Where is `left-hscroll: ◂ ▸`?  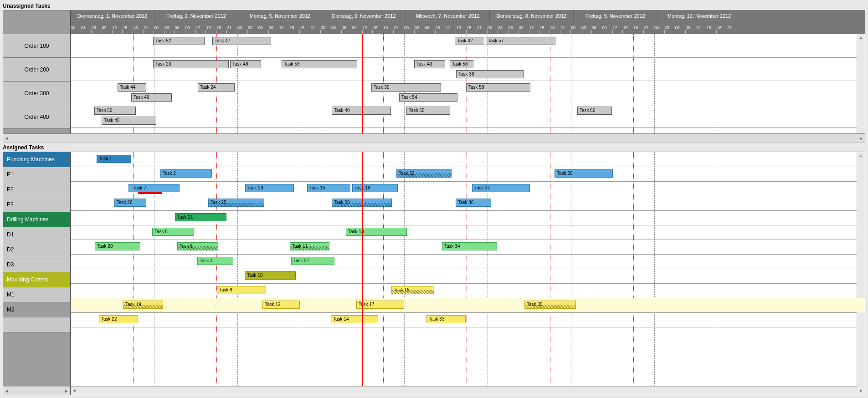
left-hscroll: ◂ ▸ is located at coordinates (434, 138).